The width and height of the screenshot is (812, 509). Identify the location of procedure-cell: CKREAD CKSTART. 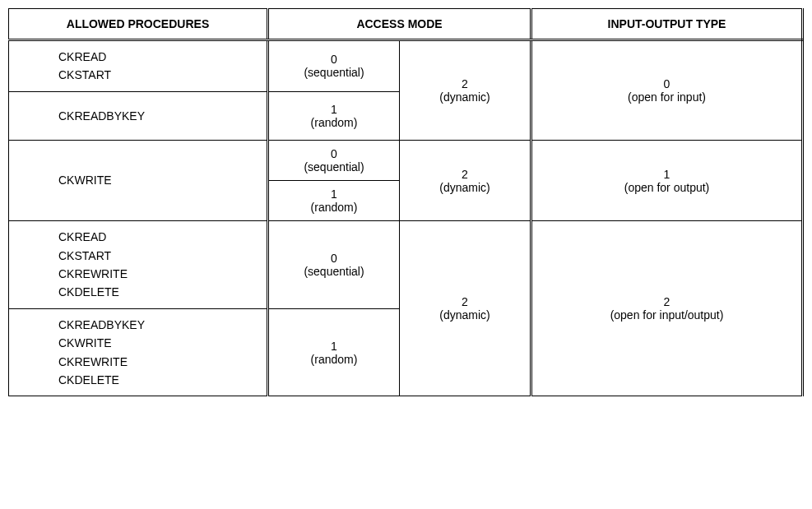
(138, 66).